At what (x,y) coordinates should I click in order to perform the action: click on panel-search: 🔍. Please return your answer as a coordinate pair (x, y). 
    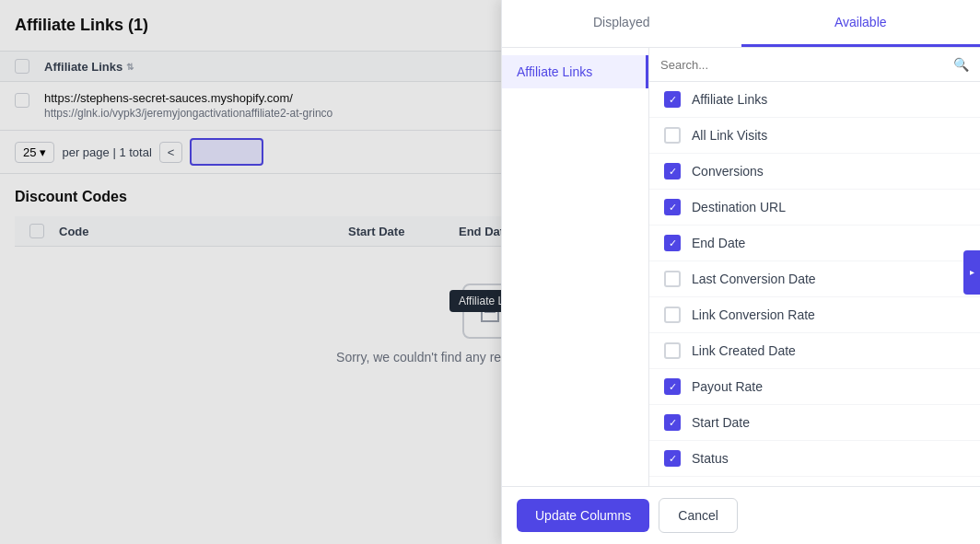
    Looking at the image, I should click on (814, 64).